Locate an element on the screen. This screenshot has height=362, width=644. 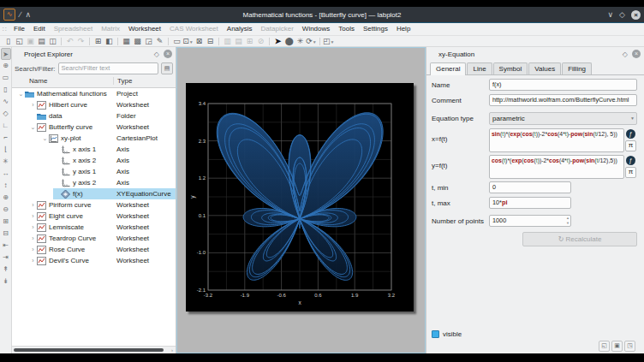
navigate-mode-icon: ⟳▼ is located at coordinates (312, 41).